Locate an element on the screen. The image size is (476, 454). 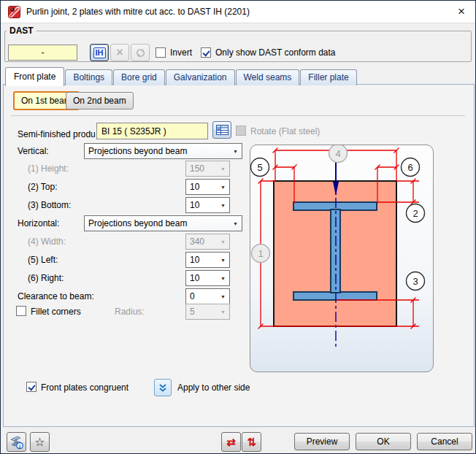
horizontal-label: Horizontal: is located at coordinates (38, 223).